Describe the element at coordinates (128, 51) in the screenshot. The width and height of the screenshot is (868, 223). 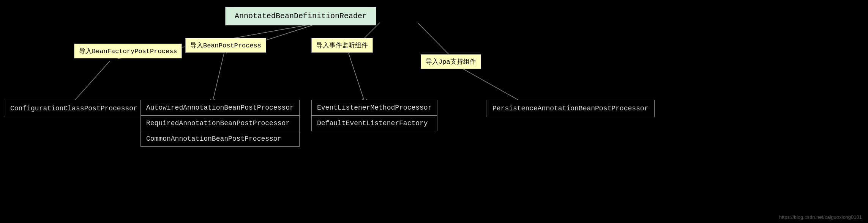
I see `label-bean-factory-post-process: 导入BeanFactoryPostProcess` at that location.